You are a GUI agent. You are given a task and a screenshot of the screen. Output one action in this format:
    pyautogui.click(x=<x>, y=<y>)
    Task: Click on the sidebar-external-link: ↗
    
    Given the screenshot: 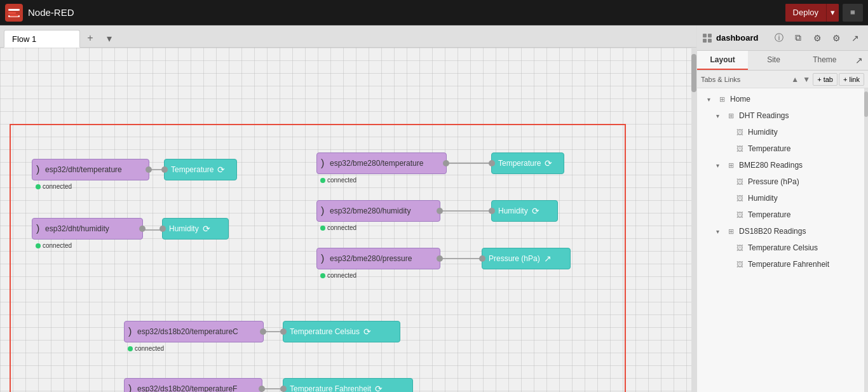 What is the action you would take?
    pyautogui.click(x=859, y=60)
    